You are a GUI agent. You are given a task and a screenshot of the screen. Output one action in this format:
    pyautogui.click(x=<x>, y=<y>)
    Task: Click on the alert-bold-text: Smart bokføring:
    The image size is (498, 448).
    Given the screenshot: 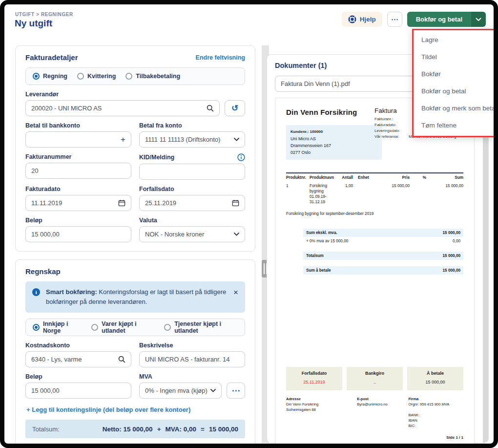 What is the action you would take?
    pyautogui.click(x=71, y=292)
    